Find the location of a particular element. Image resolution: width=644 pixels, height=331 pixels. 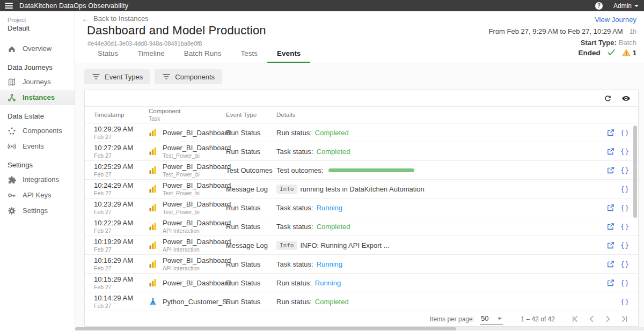

gear-icon is located at coordinates (12, 211).